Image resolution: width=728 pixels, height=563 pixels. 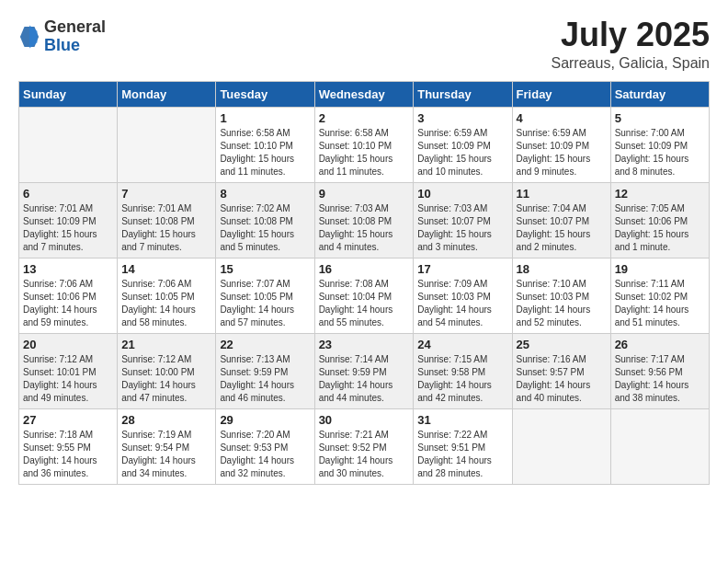 What do you see at coordinates (68, 269) in the screenshot?
I see `day-number: 13` at bounding box center [68, 269].